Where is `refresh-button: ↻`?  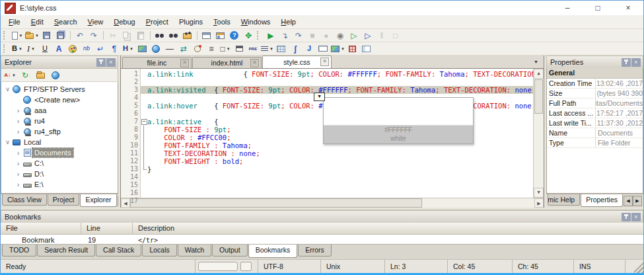 refresh-button: ↻ is located at coordinates (25, 75).